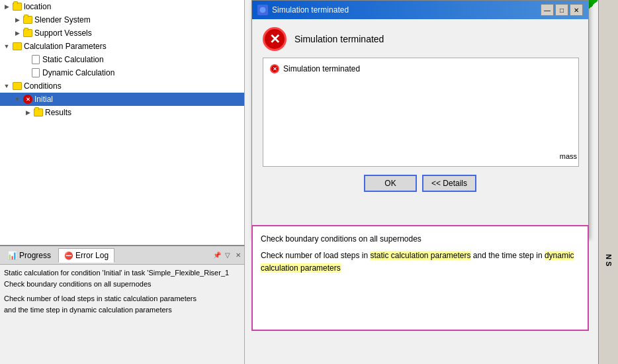  I want to click on ok-button: OK, so click(390, 183).